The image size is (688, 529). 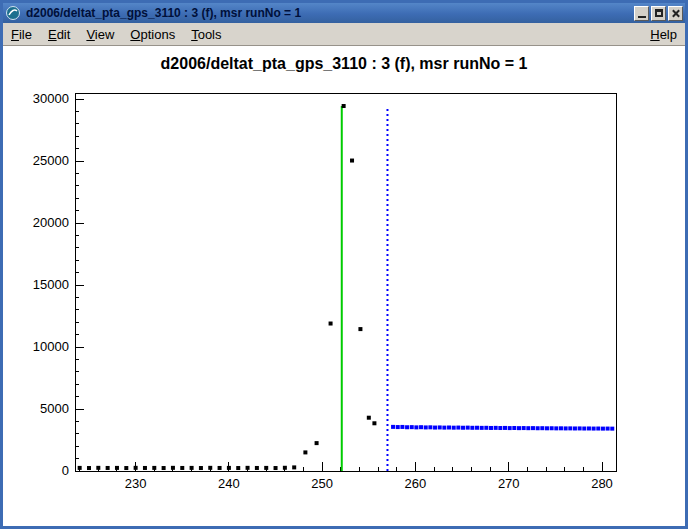 What do you see at coordinates (13, 13) in the screenshot?
I see `app-icon` at bounding box center [13, 13].